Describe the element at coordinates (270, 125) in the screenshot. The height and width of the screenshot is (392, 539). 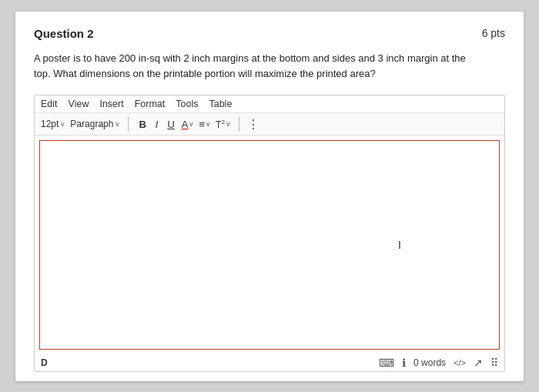
I see `toolbar: 12pt ∨ Paragraph ∨ B I U A ∨ ≡` at that location.